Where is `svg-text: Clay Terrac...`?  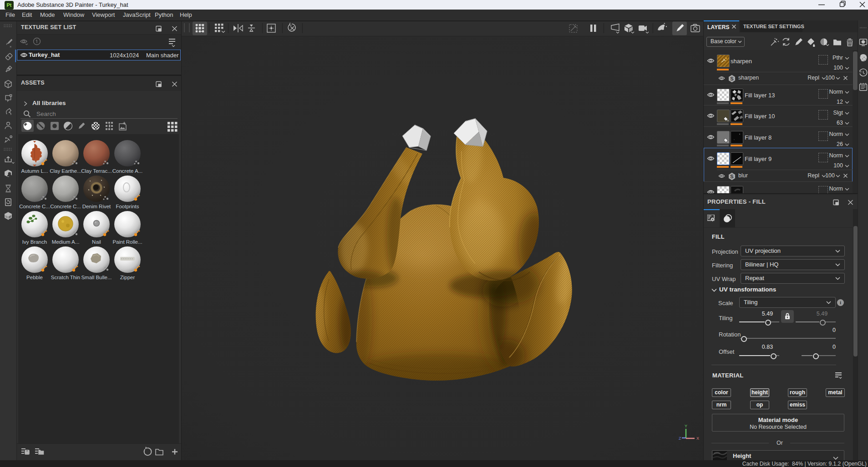 svg-text: Clay Terrac... is located at coordinates (96, 171).